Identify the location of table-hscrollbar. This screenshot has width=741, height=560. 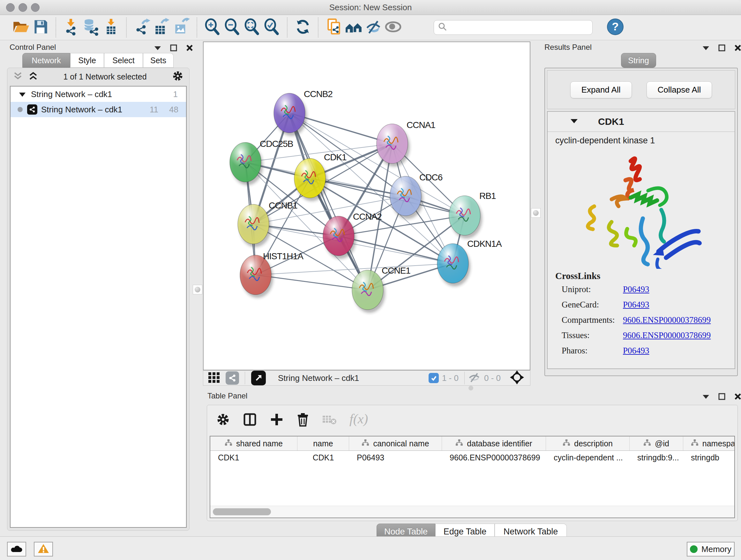
(472, 511).